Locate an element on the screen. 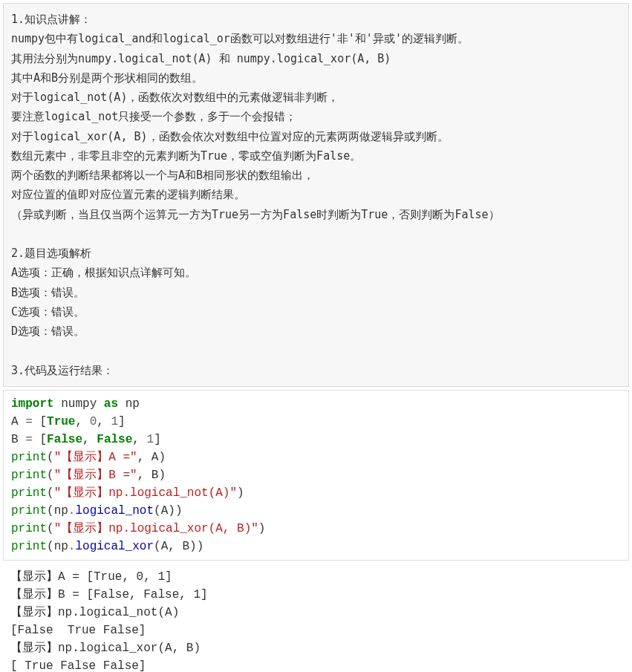 Image resolution: width=632 pixels, height=672 pixels. exp-line: （异或判断，当且仅当两个运算元一方为True另一方为False时判断为True，… is located at coordinates (255, 215).